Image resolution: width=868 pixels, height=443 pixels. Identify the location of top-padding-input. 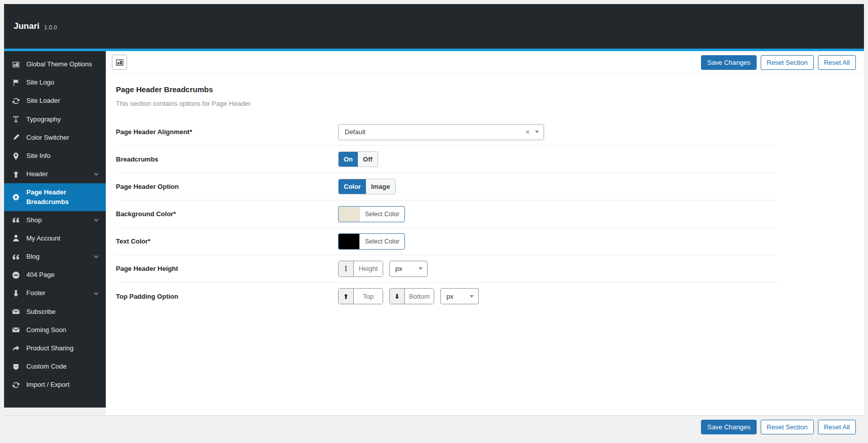
(368, 296).